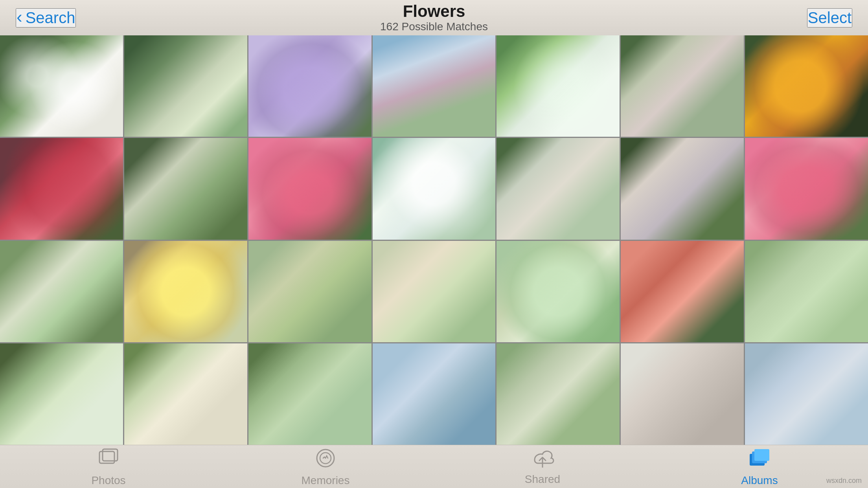 The width and height of the screenshot is (868, 488). Describe the element at coordinates (326, 467) in the screenshot. I see `tab-memories: Memories` at that location.